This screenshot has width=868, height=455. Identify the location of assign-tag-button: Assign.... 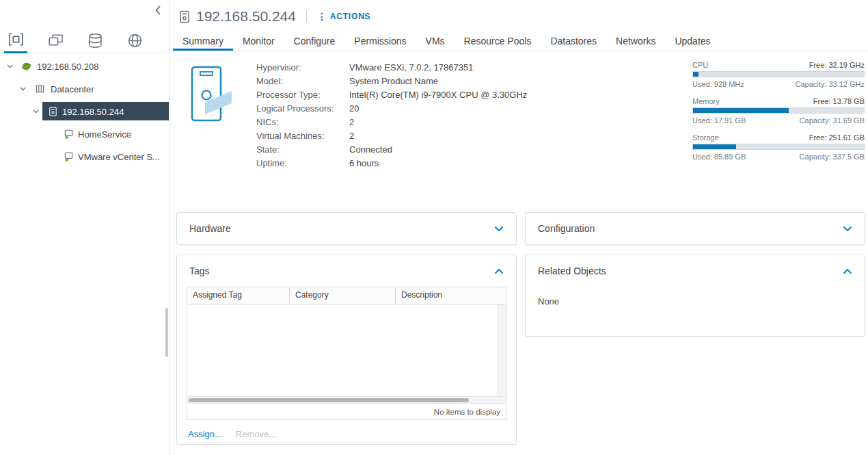
(205, 434).